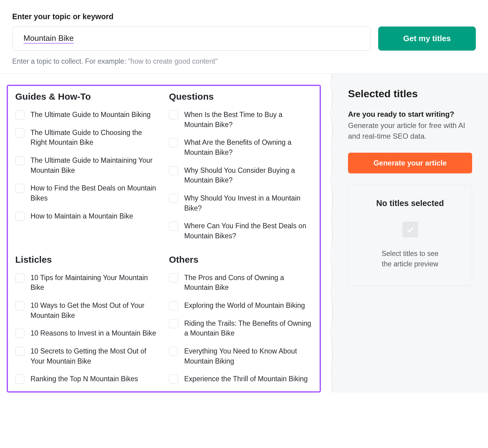  I want to click on title-row: Where Can You Find the Best Deals on Mou…, so click(241, 231).